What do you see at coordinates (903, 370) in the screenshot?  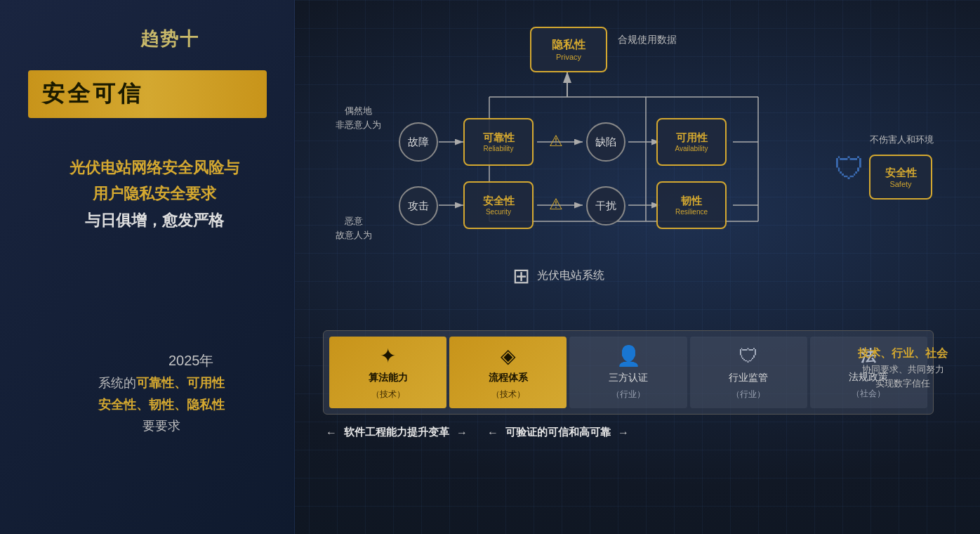 I see `right-caption-line2: 协同要求、共同努力` at bounding box center [903, 370].